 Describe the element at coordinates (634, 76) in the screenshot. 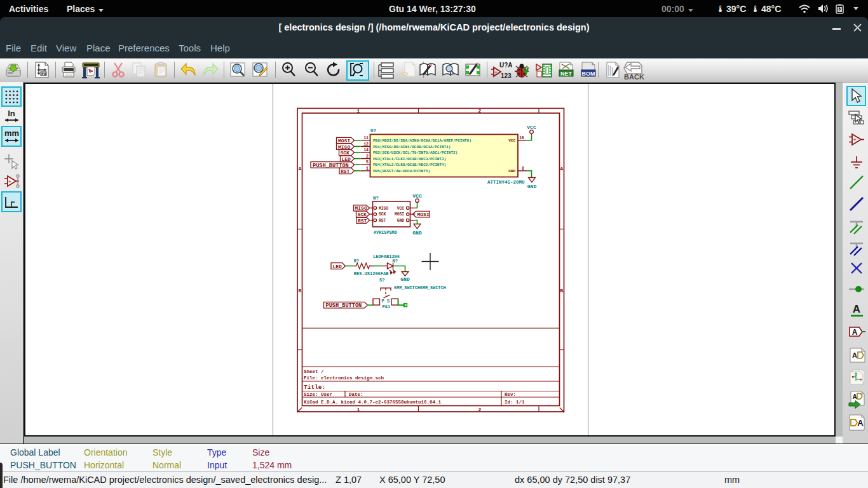

I see `svg-text: BACK` at that location.